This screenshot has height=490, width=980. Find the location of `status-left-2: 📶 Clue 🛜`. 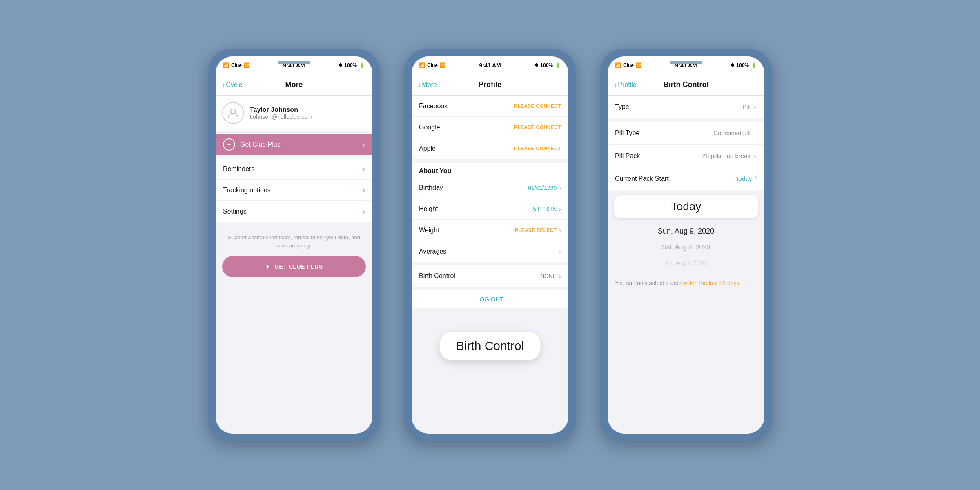

status-left-2: 📶 Clue 🛜 is located at coordinates (432, 65).